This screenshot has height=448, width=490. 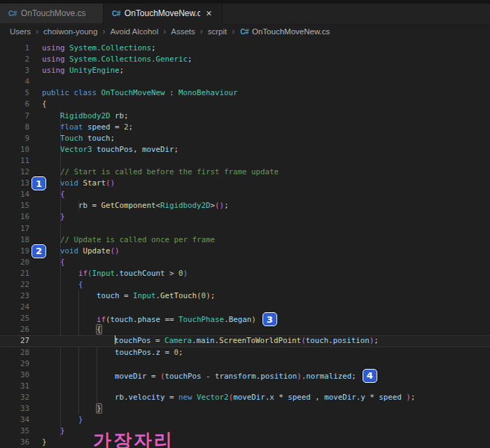 I want to click on tab-ontouchmovenew: C# OnTouchMoveNew.cs ✕, so click(x=163, y=13).